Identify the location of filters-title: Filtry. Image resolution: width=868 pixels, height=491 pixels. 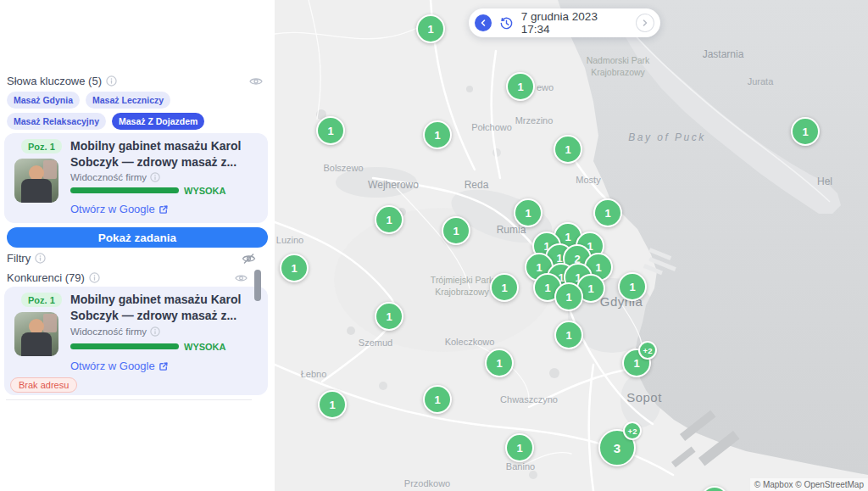
(19, 258).